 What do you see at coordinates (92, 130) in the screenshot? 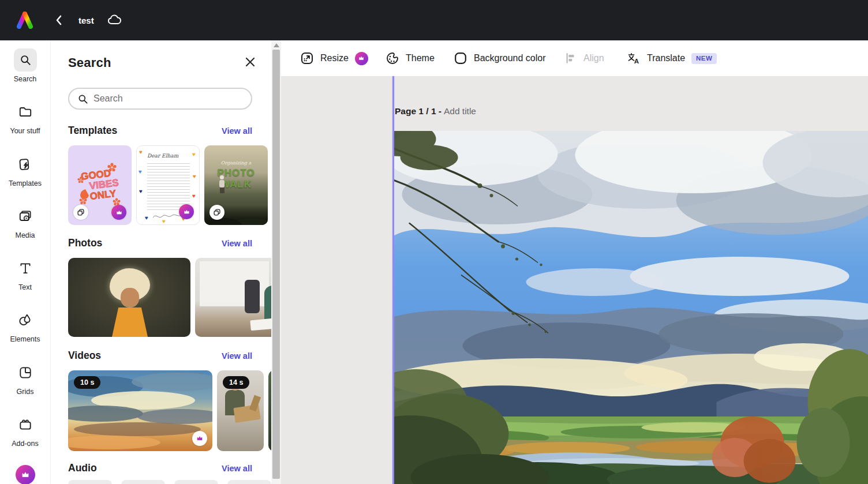
I see `section-title: Templates` at bounding box center [92, 130].